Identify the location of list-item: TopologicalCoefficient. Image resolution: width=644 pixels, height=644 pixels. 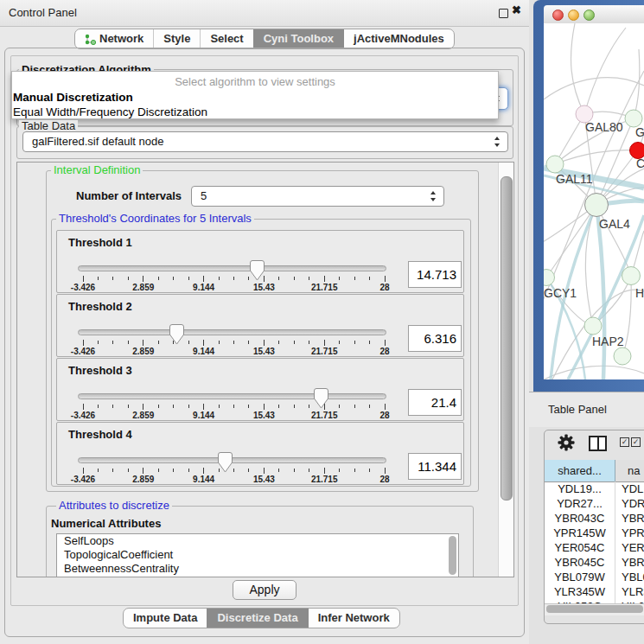
(258, 555).